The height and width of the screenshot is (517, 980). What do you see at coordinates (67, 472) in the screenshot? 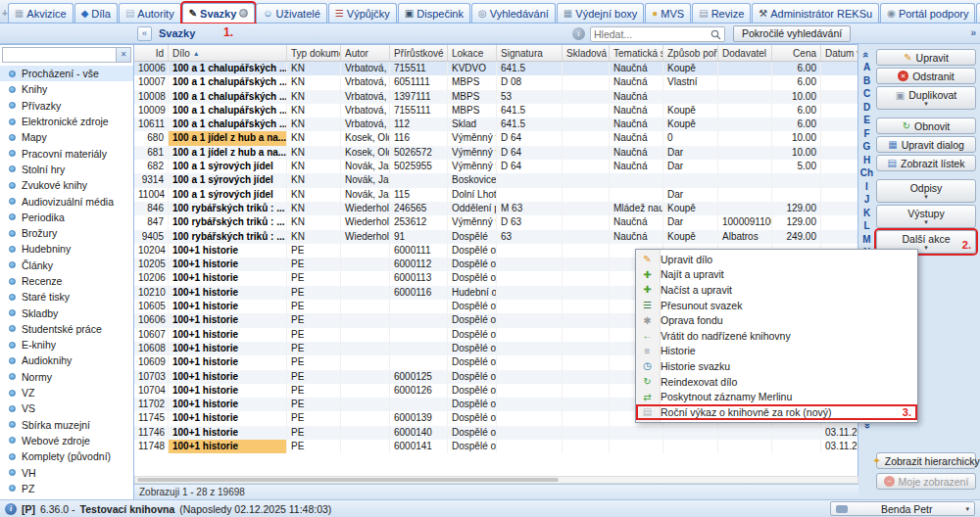
I see `sidebar-item: VH` at bounding box center [67, 472].